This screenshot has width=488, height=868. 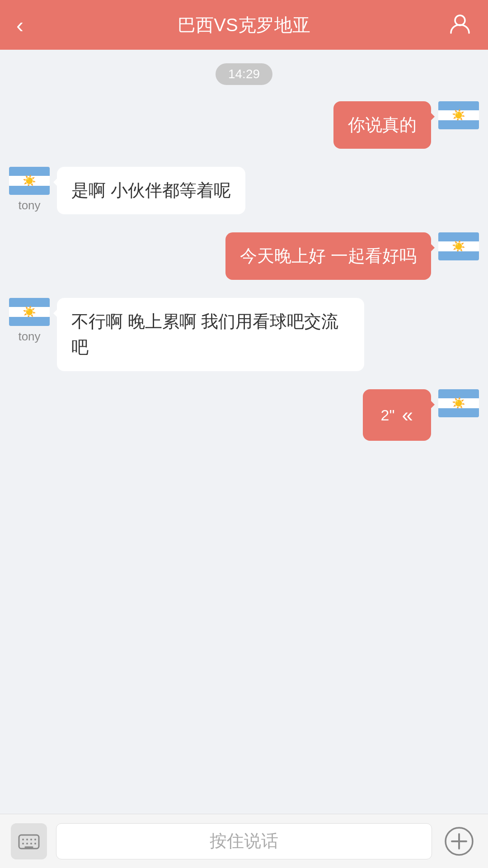 What do you see at coordinates (397, 415) in the screenshot?
I see `voice-message-bubble: 2" «` at bounding box center [397, 415].